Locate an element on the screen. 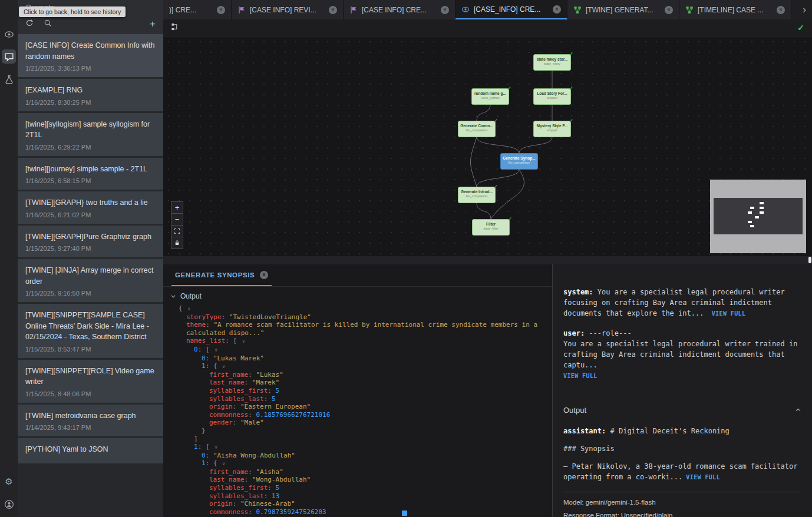 The image size is (812, 517). layout-icon is located at coordinates (176, 28).